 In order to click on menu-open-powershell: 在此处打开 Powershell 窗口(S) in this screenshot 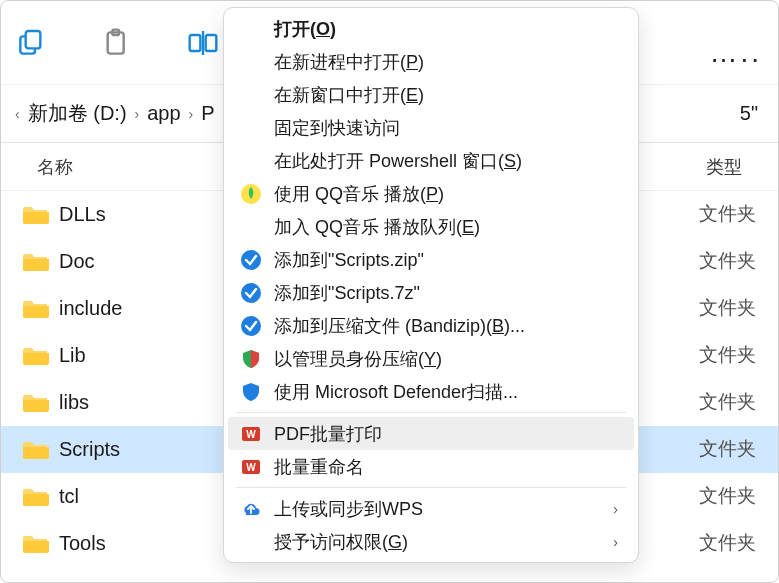, I will do `click(431, 160)`.